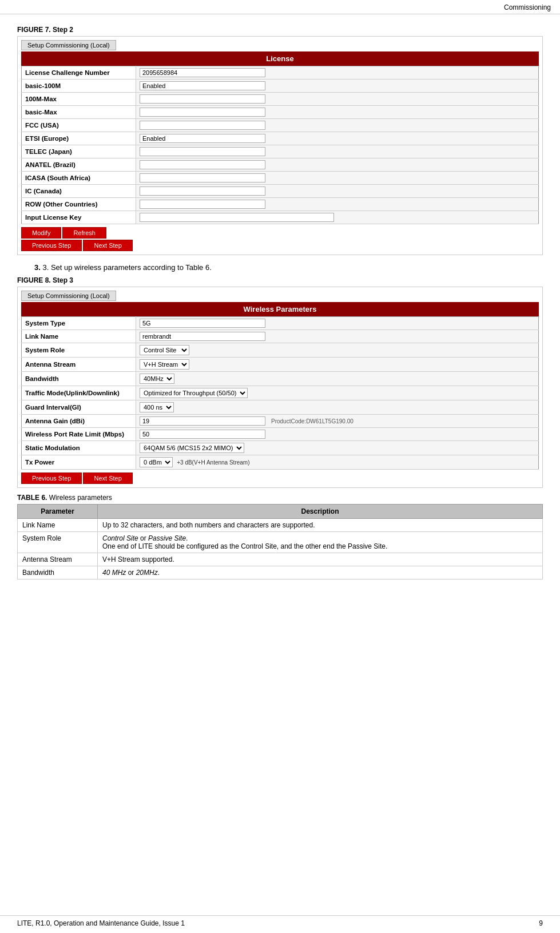  What do you see at coordinates (280, 178) in the screenshot?
I see `table-row: ICASA (South Africa)` at bounding box center [280, 178].